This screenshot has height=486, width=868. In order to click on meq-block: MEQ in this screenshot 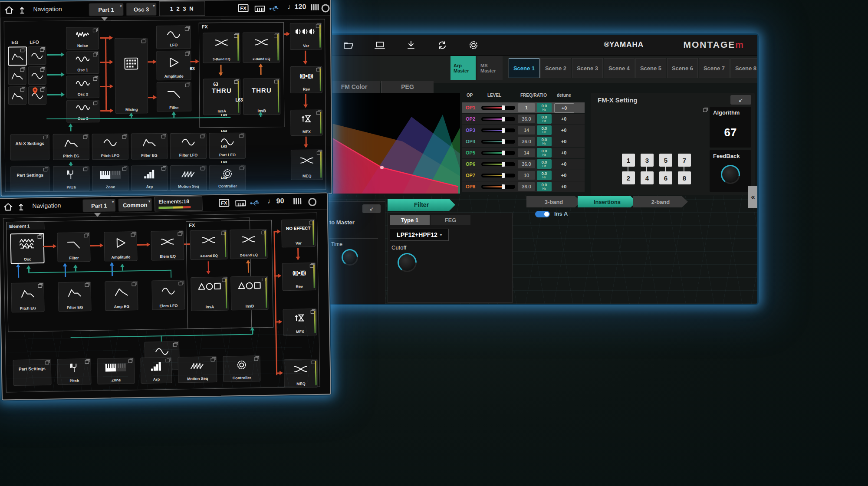, I will do `click(301, 373)`.